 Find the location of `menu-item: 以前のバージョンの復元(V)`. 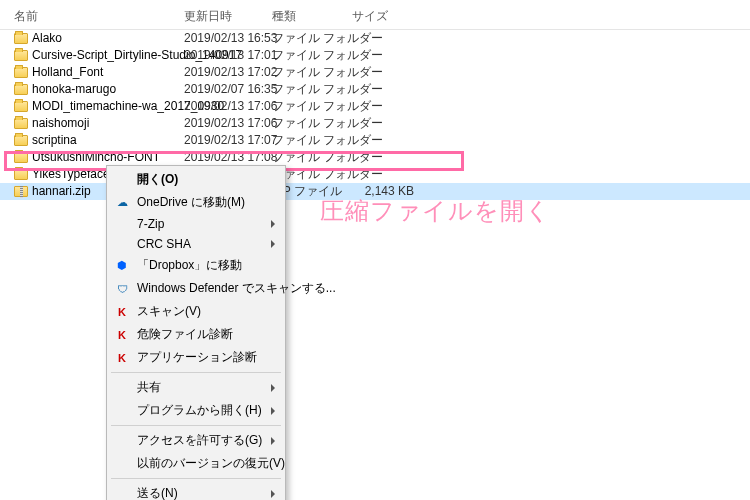

menu-item: 以前のバージョンの復元(V) is located at coordinates (196, 464).